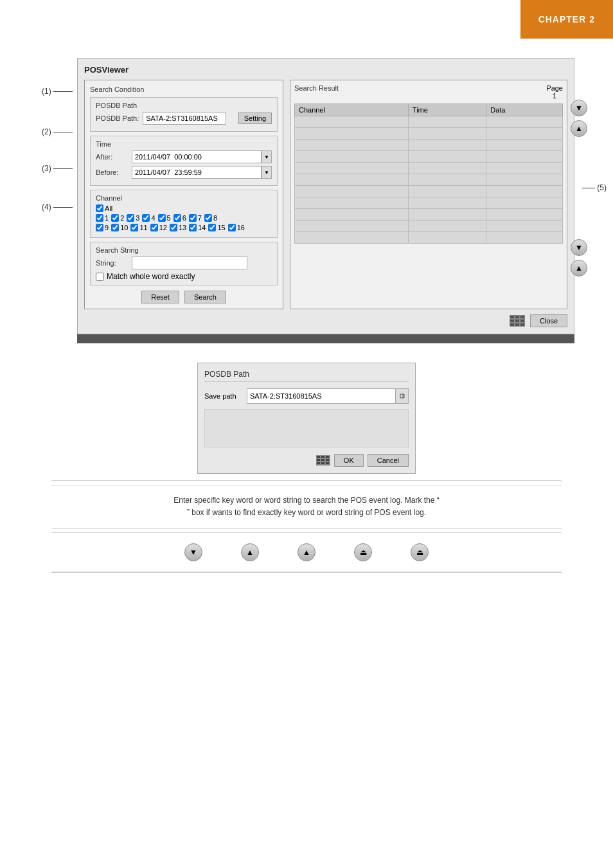  I want to click on time-section: Time After: ▼ Before:, so click(184, 161).